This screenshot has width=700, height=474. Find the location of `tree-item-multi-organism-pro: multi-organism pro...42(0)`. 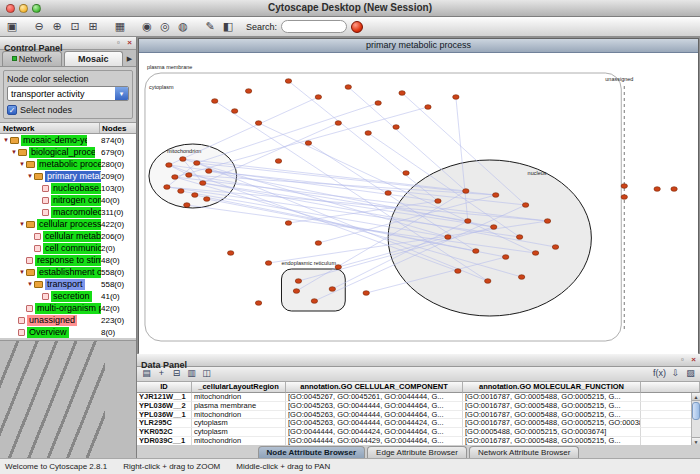

tree-item-multi-organism-pro: multi-organism pro...42(0) is located at coordinates (68, 308).